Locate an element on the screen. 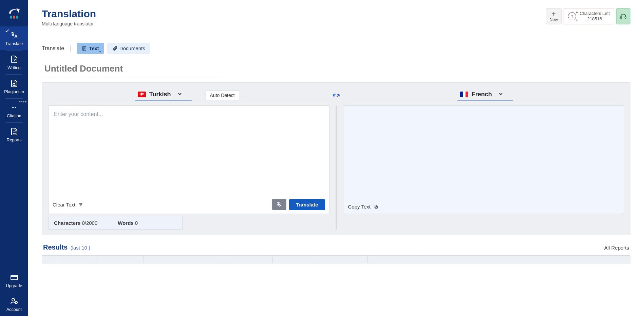 This screenshot has height=316, width=644. results-title: Results is located at coordinates (55, 247).